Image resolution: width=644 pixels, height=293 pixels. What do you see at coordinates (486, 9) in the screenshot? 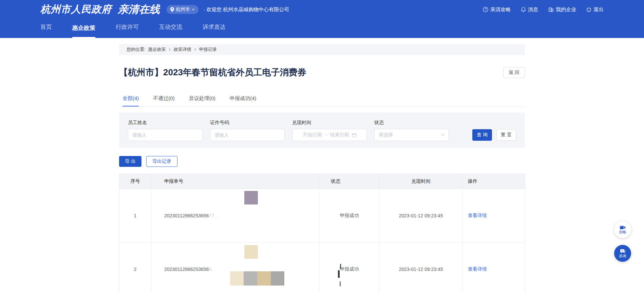
I see `question-circle-icon` at bounding box center [486, 9].